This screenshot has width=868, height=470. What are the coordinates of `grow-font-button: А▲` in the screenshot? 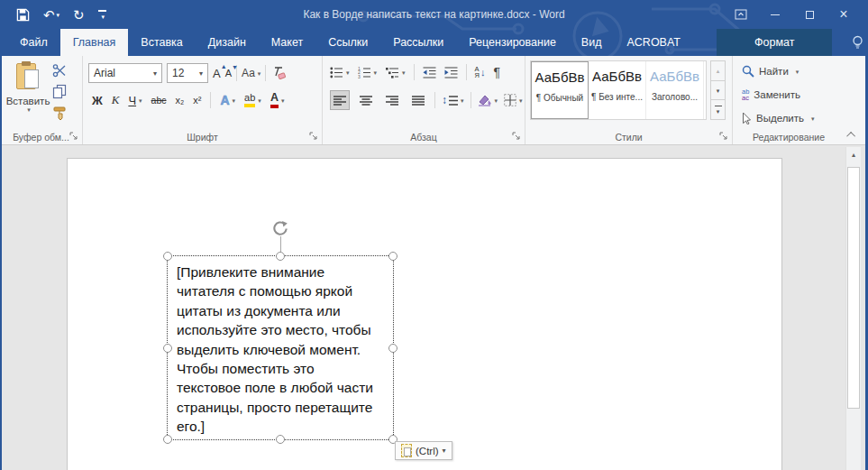 It's located at (216, 74).